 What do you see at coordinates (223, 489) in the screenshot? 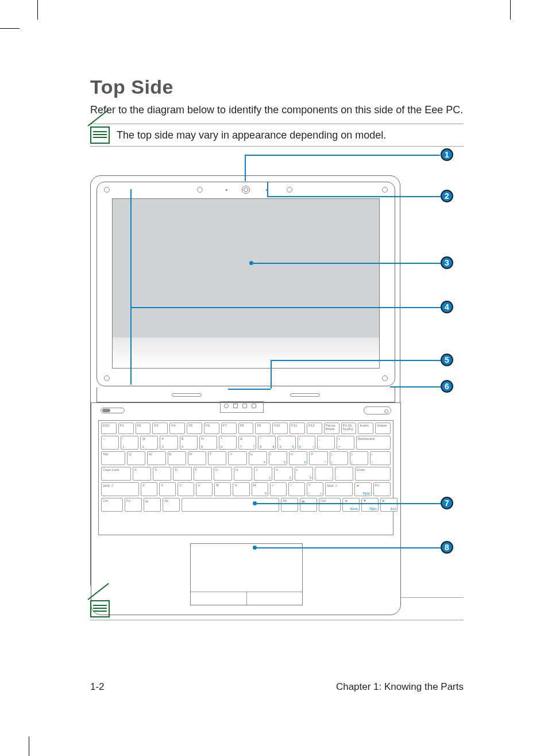
I see `key: B` at bounding box center [223, 489].